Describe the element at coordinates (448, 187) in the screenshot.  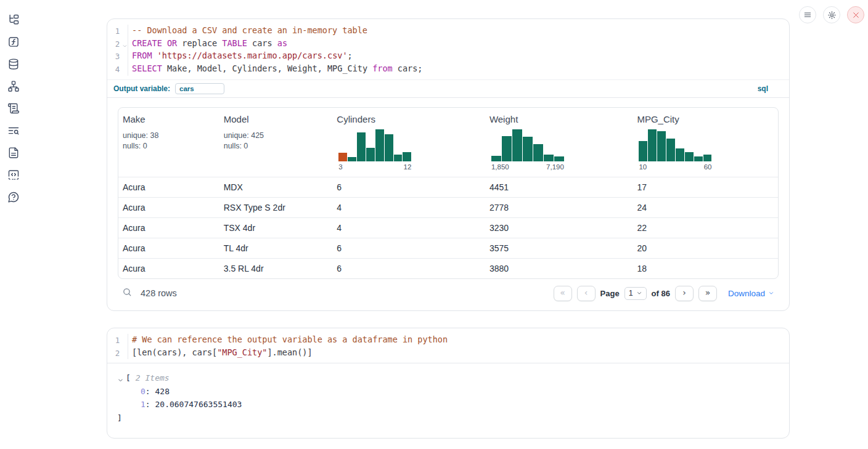
I see `table-row: AcuraMDX6445117` at that location.